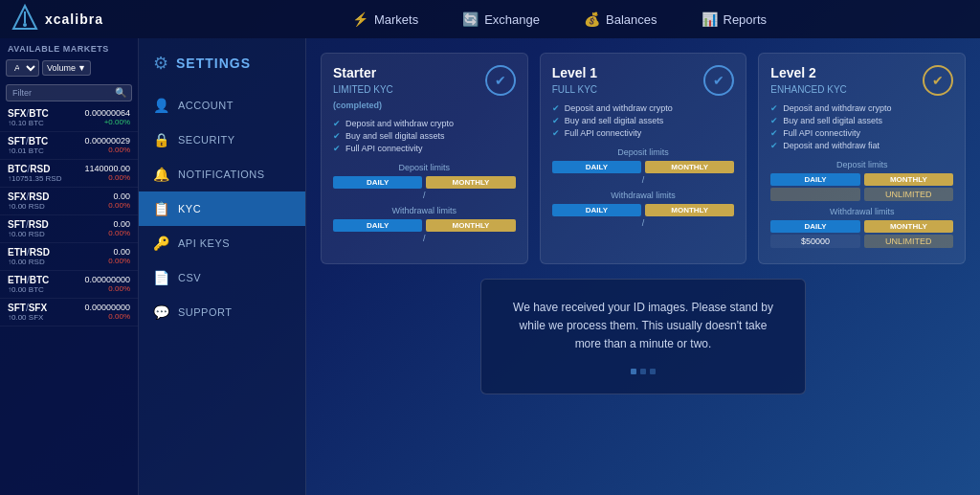 This screenshot has height=495, width=980. What do you see at coordinates (746, 19) in the screenshot?
I see `nav-reports-label: Reports` at bounding box center [746, 19].